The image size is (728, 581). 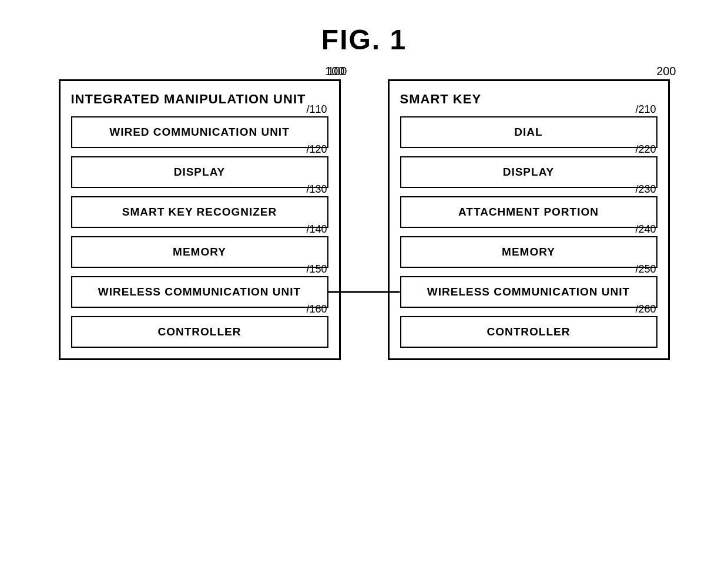 I want to click on right-unit-ref-number: 200, so click(x=666, y=72).